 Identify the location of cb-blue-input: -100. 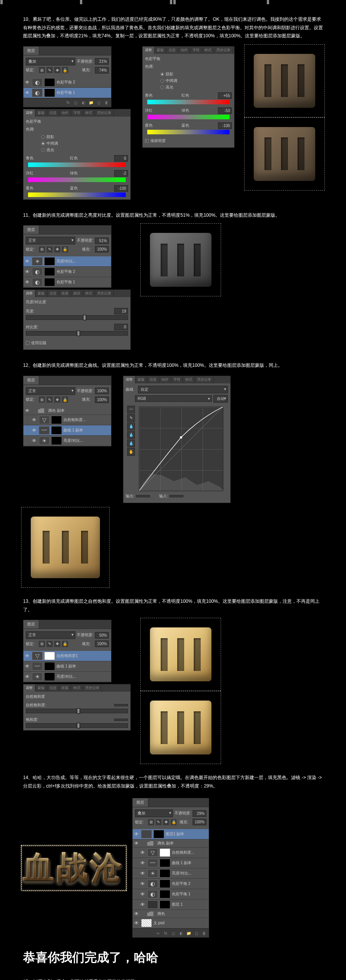
(121, 189).